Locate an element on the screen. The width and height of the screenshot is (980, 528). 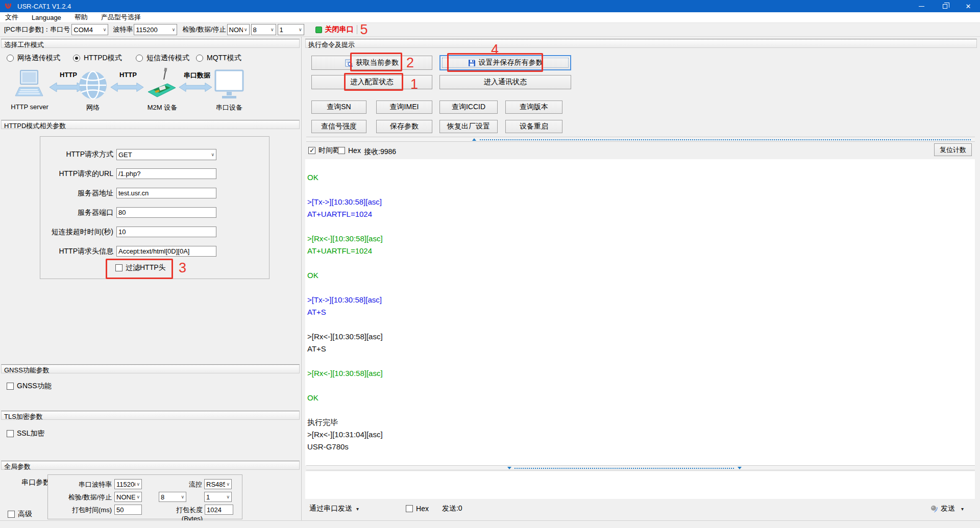
http-method-select: GET∨ is located at coordinates (166, 155).